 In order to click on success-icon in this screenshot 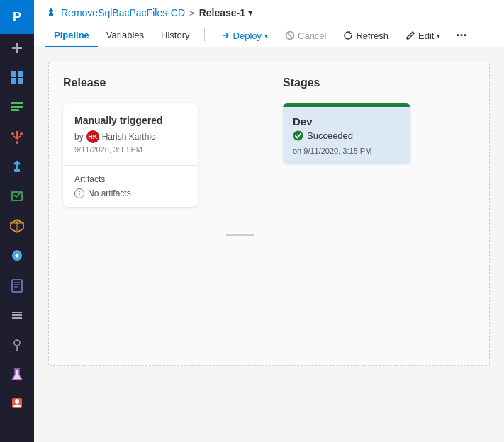, I will do `click(298, 136)`.